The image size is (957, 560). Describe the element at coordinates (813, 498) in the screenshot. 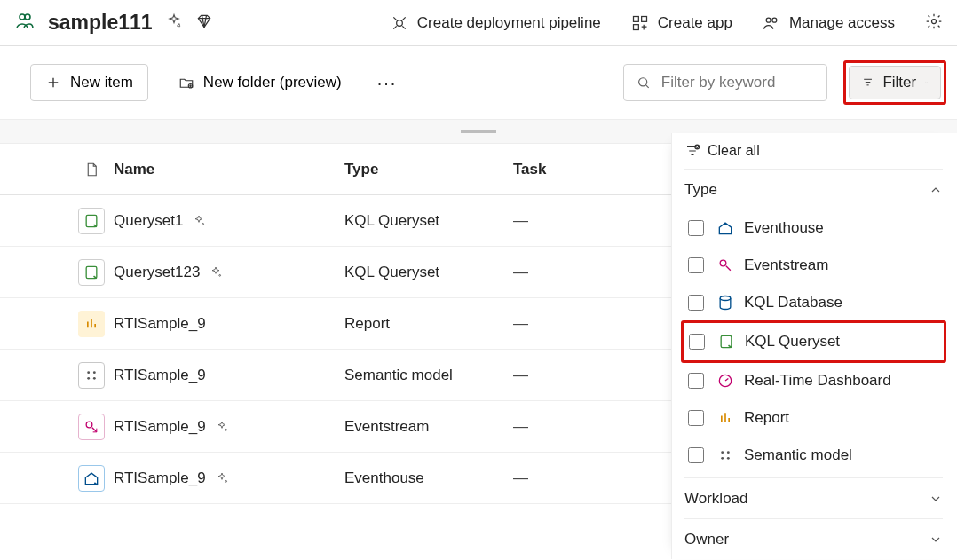

I see `filter-section-workload-header: Workload` at that location.